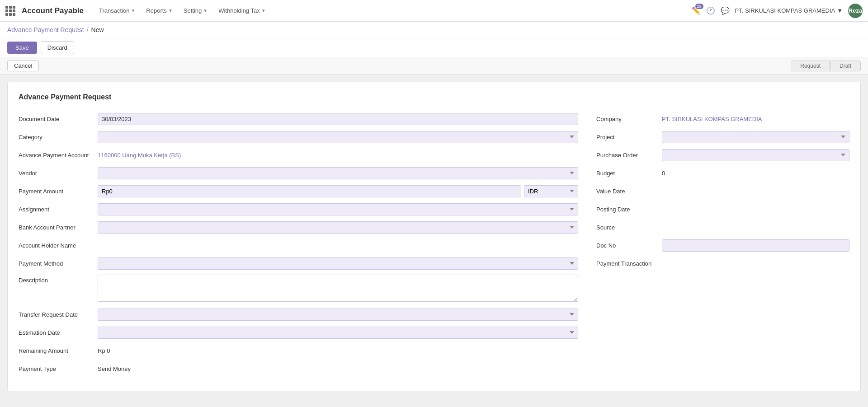  Describe the element at coordinates (338, 173) in the screenshot. I see `vendor-field` at that location.